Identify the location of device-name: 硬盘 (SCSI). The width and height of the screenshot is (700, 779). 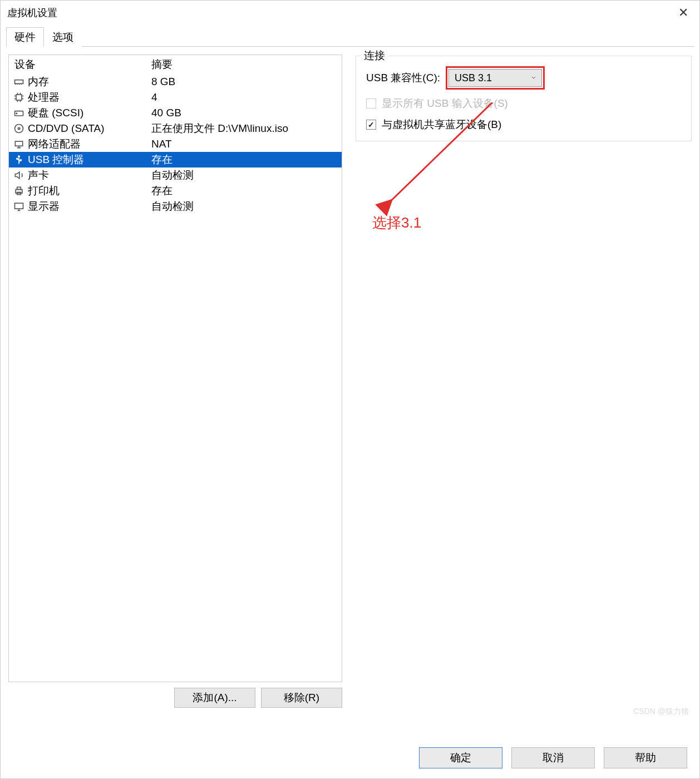
(90, 113).